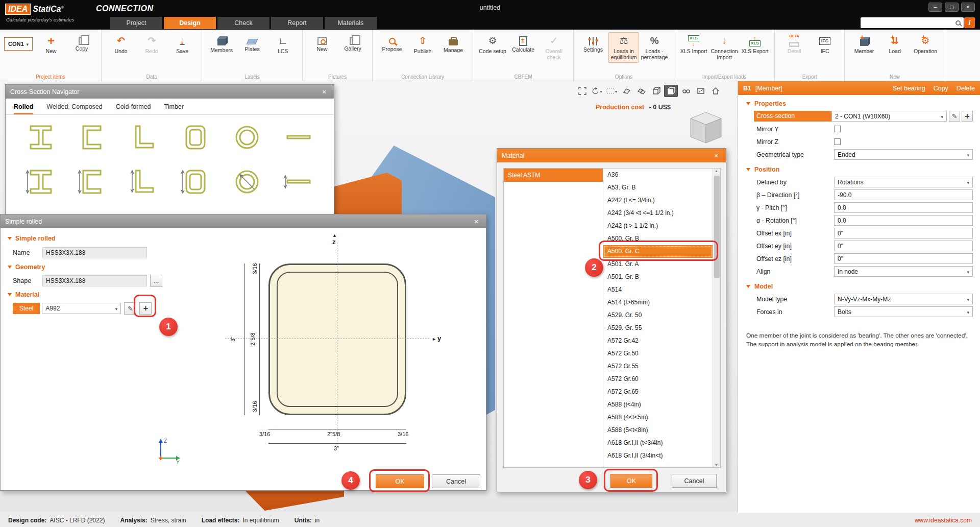  Describe the element at coordinates (951, 7) in the screenshot. I see `maximize-icon` at that location.